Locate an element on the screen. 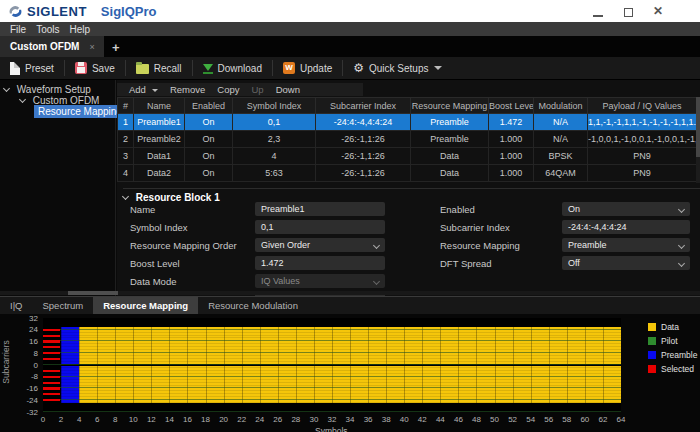  table-cell: 3 is located at coordinates (126, 156).